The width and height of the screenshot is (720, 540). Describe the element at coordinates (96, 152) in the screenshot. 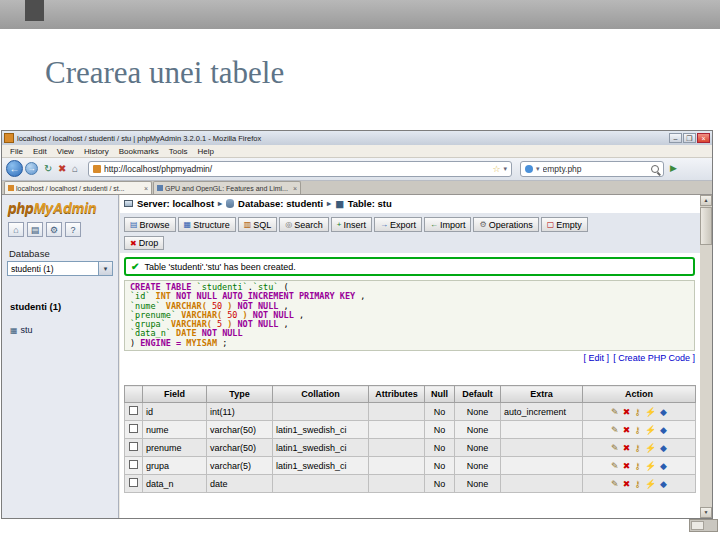

I see `menu-history: History` at that location.